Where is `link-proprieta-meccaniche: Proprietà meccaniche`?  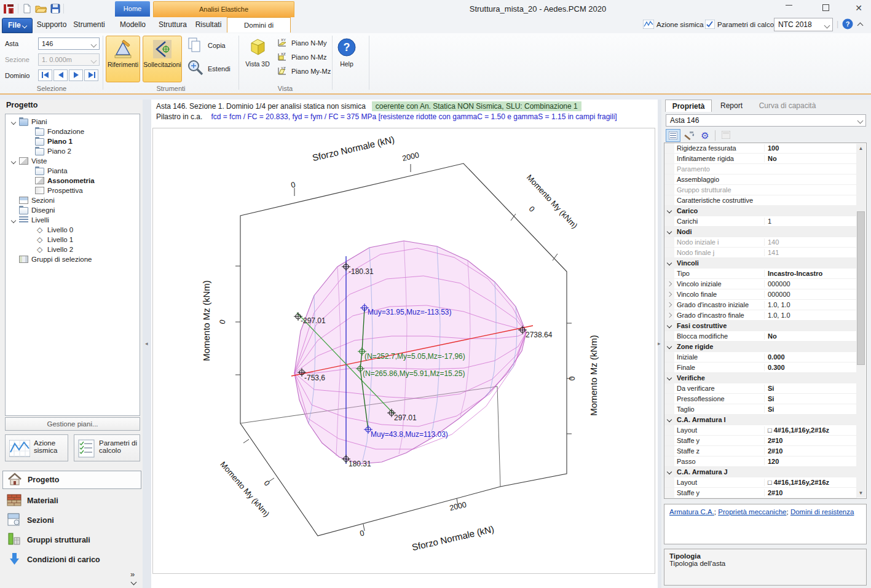
link-proprieta-meccaniche: Proprietà meccaniche is located at coordinates (752, 512).